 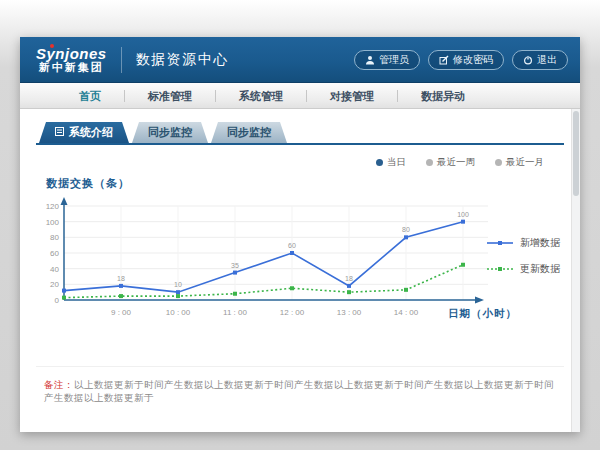 I want to click on edit-icon, so click(x=444, y=60).